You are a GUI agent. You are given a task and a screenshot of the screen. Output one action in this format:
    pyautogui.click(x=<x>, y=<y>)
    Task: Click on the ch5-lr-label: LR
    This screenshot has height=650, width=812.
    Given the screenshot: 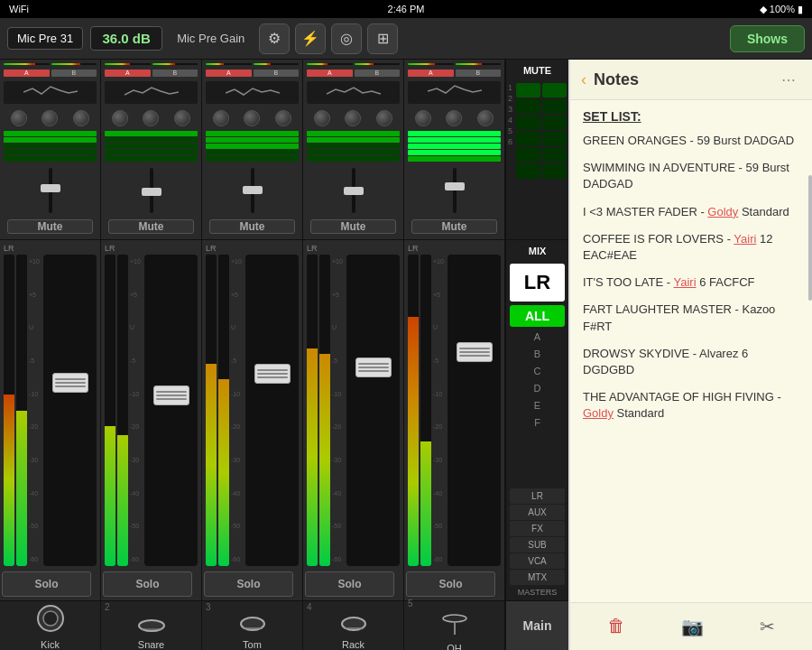 What is the action you would take?
    pyautogui.click(x=455, y=248)
    